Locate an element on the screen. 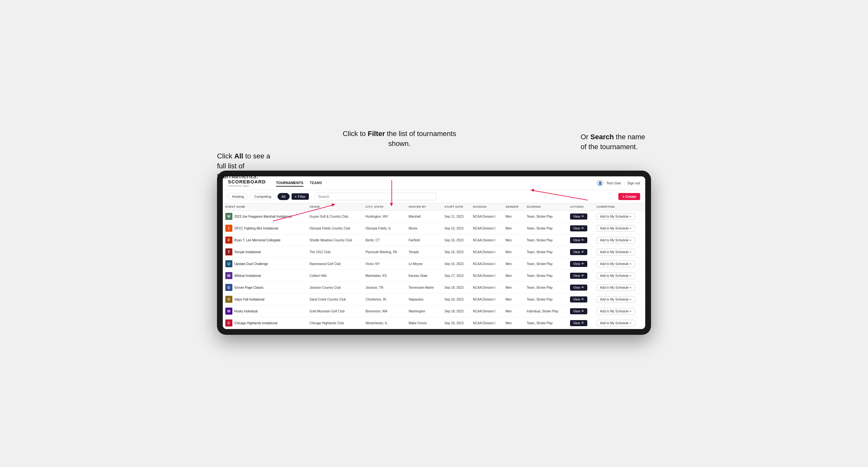  cell-competing-5: Add to My Schedule + is located at coordinates (620, 276).